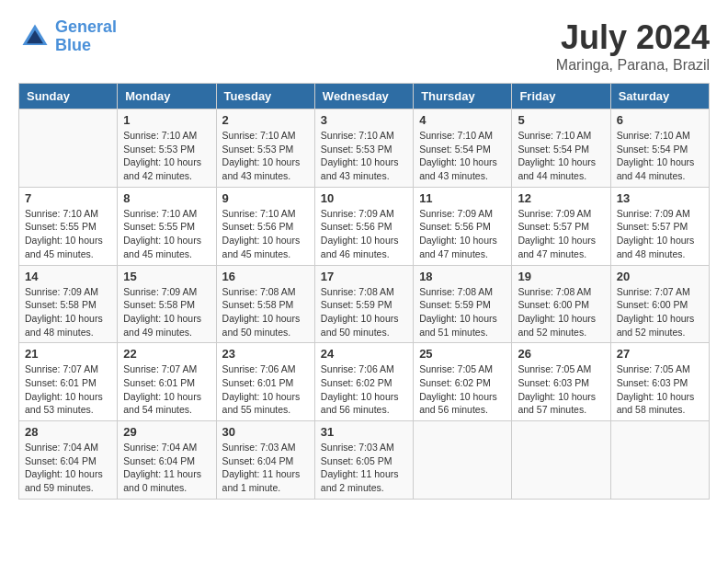 The height and width of the screenshot is (563, 728). Describe the element at coordinates (561, 304) in the screenshot. I see `day-cell: 19Sunrise: 7:08 AM Sunset: 6:00 PM Dayli…` at that location.